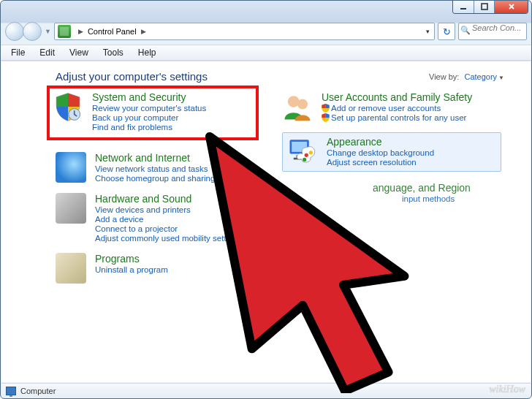  I want to click on link-screen-resolution: Adjust screen resolution, so click(380, 162).